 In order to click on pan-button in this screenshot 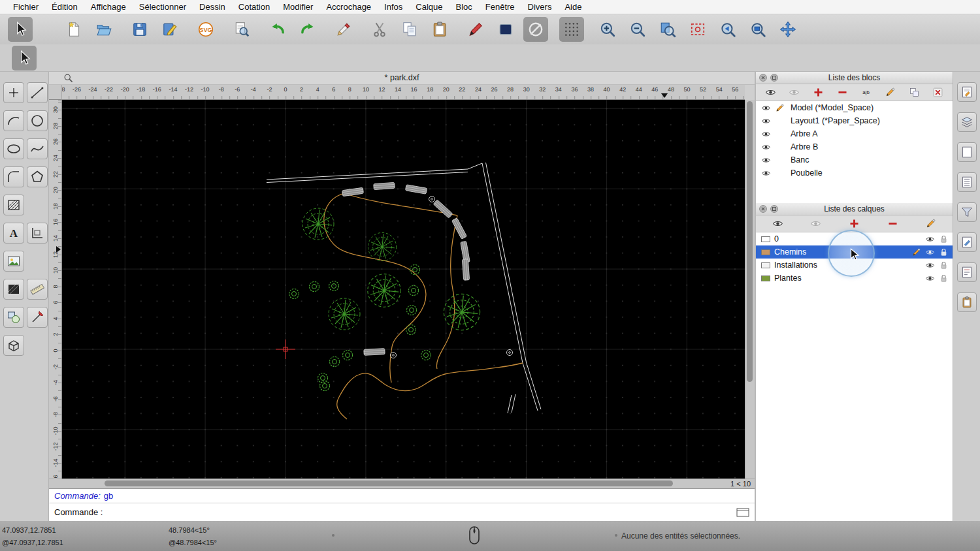, I will do `click(788, 29)`.